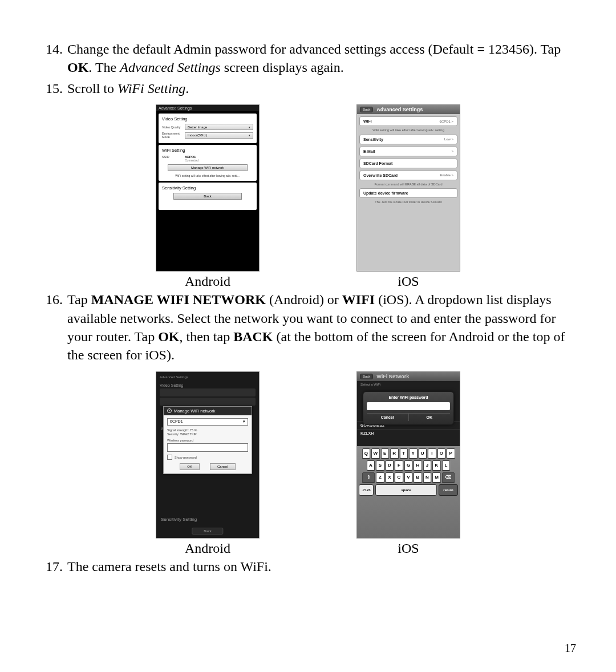 The height and width of the screenshot is (672, 616). What do you see at coordinates (408, 193) in the screenshot?
I see `update-firmware-cell: Update device firmware` at bounding box center [408, 193].